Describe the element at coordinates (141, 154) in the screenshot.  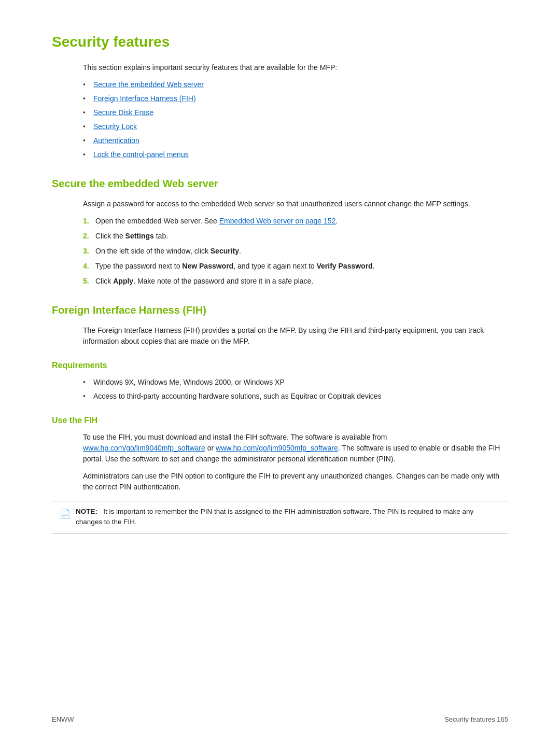
I see `toc-link-6: Lock the control-panel menus` at that location.